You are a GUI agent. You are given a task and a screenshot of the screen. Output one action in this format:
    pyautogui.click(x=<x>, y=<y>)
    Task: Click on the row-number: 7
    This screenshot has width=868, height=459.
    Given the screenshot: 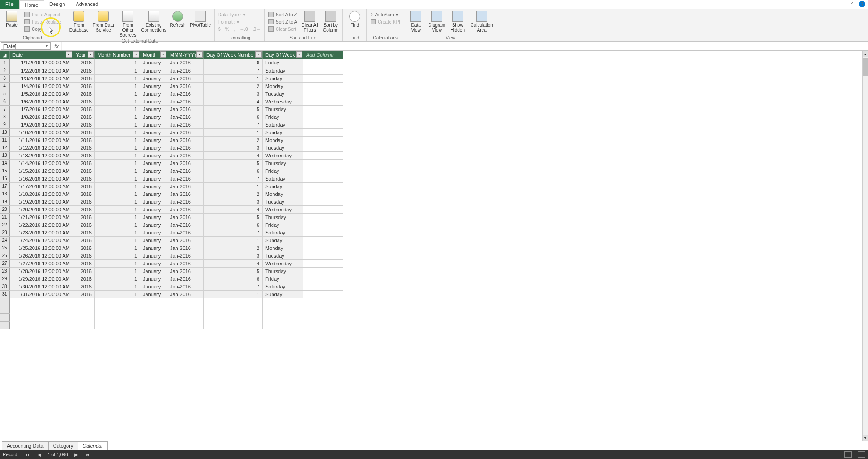 What is the action you would take?
    pyautogui.click(x=5, y=109)
    